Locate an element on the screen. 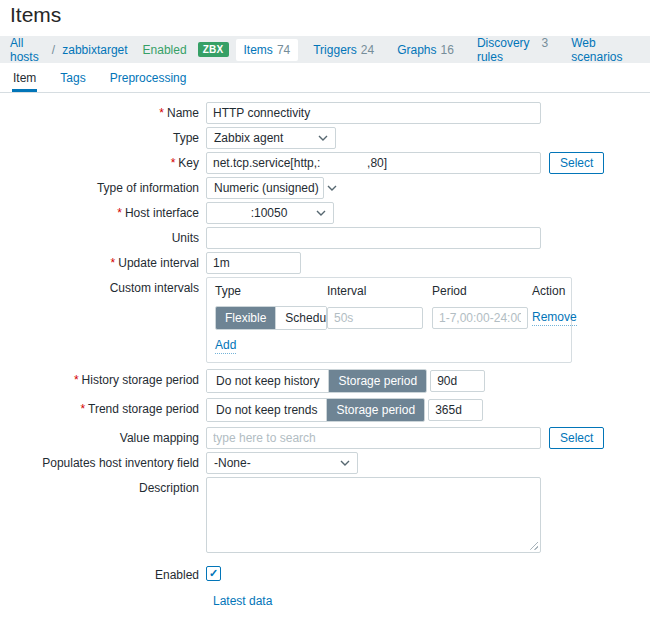  update-interval-input is located at coordinates (254, 263).